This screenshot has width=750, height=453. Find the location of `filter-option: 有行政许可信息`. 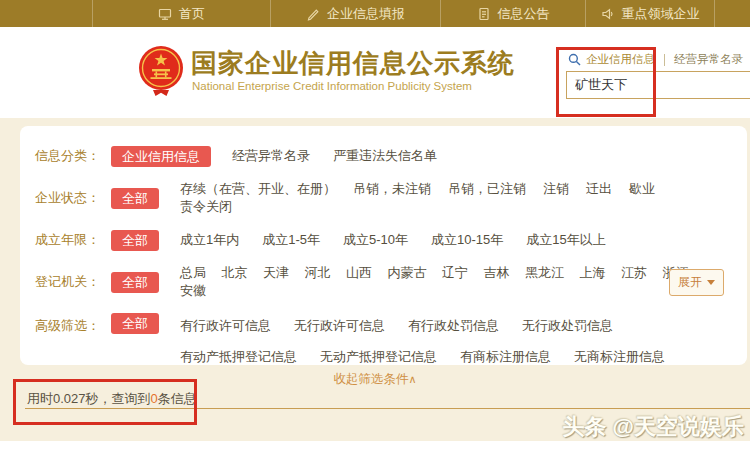

filter-option: 有行政许可信息 is located at coordinates (226, 326).